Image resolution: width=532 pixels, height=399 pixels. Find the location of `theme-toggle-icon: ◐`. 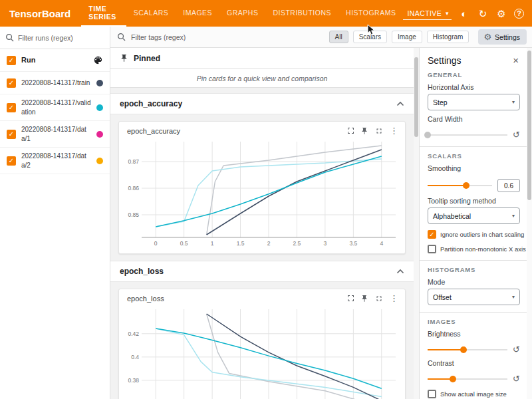

theme-toggle-icon: ◐ is located at coordinates (464, 13).